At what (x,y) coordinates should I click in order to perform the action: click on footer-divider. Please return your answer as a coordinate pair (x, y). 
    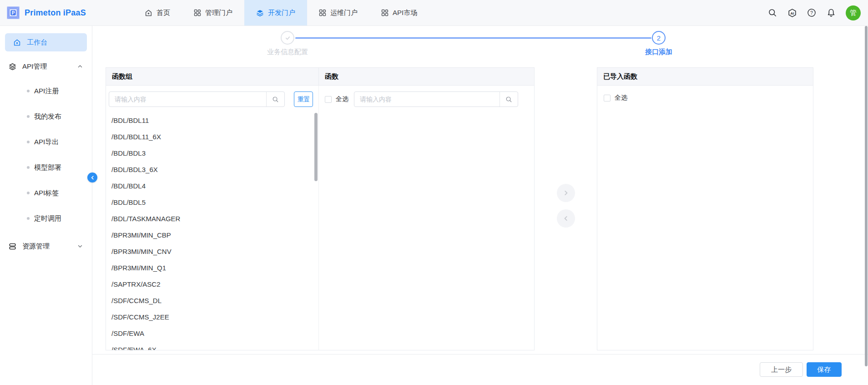
    Looking at the image, I should click on (480, 354).